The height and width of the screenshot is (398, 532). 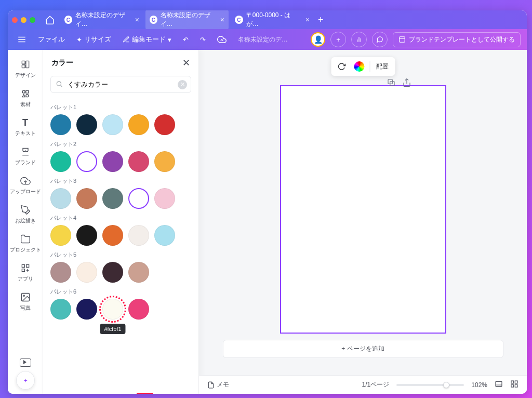 I want to click on add-page-button: + ページを追加, so click(x=363, y=349).